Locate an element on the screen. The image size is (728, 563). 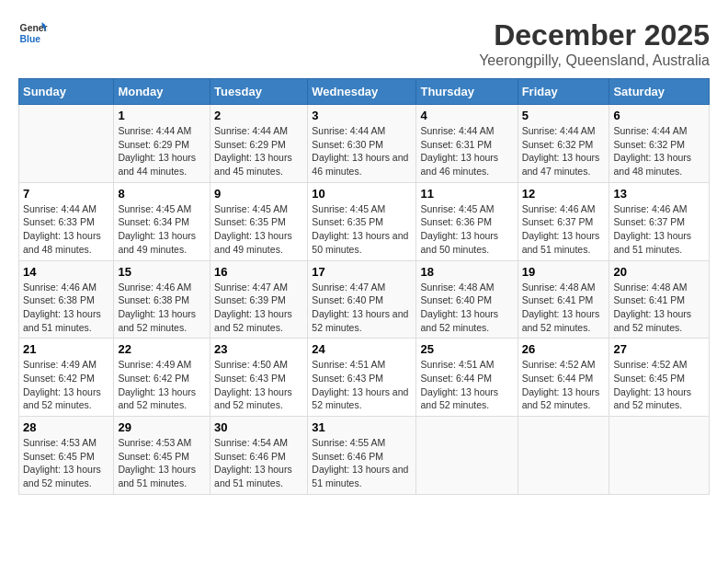
day-info: Sunrise: 4:54 AMSunset: 6:46 PMDaylight:… is located at coordinates (254, 463).